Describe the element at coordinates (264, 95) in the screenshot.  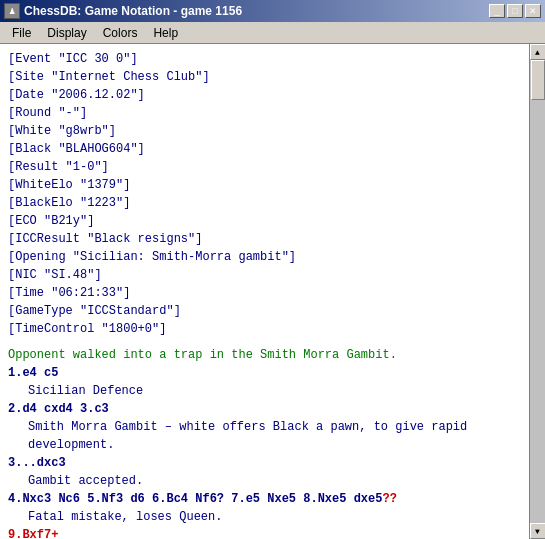
I see `header-date: [Date "2006.12.02"]` at that location.